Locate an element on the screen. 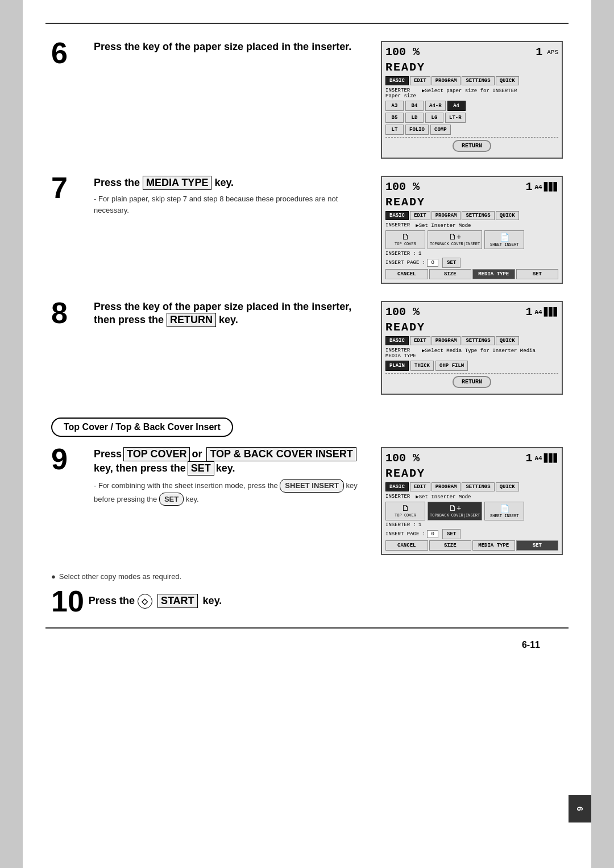  lcd-7-info-label: INSERTER is located at coordinates (398, 225).